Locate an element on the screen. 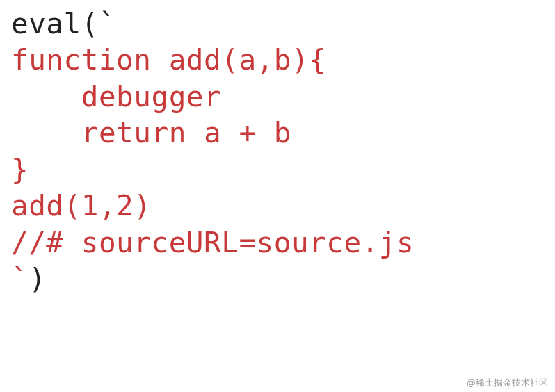  code-line-8-paren: ) is located at coordinates (38, 279).